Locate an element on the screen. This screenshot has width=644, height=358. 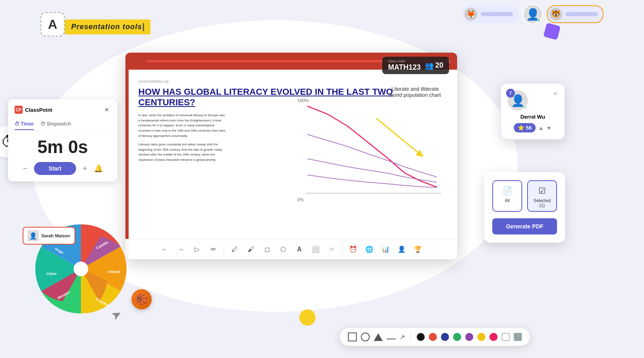
derrel-header: 👤 7 ✕ is located at coordinates (533, 100).